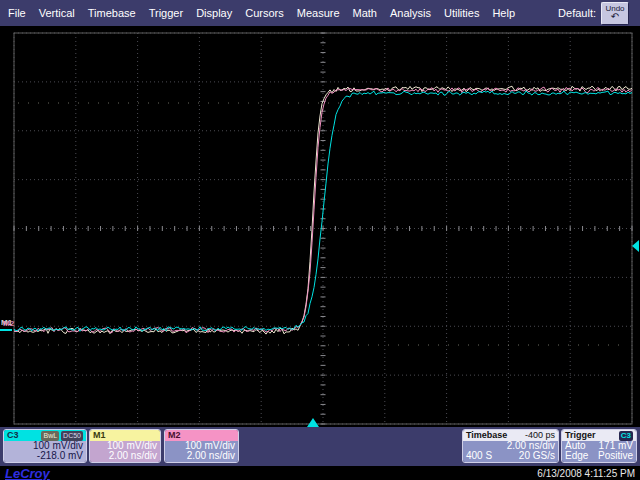 The image size is (640, 480). I want to click on timebase-sample-rate: 20 GS/s, so click(537, 456).